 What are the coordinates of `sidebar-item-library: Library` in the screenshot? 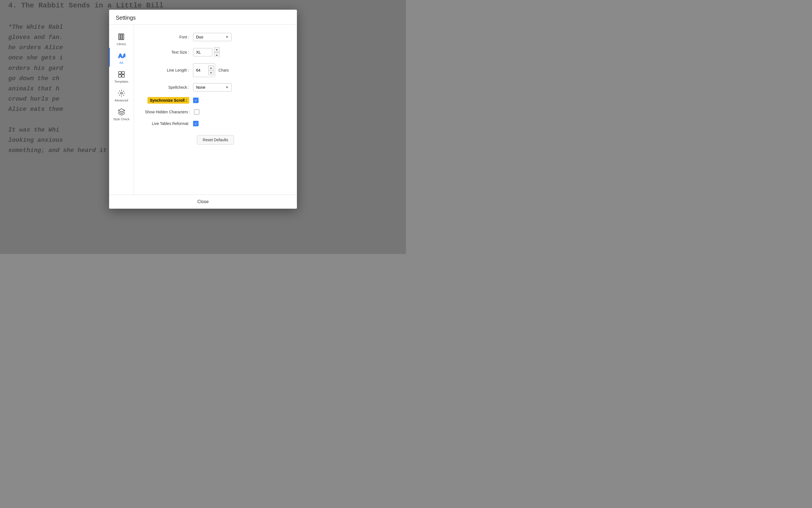 It's located at (122, 38).